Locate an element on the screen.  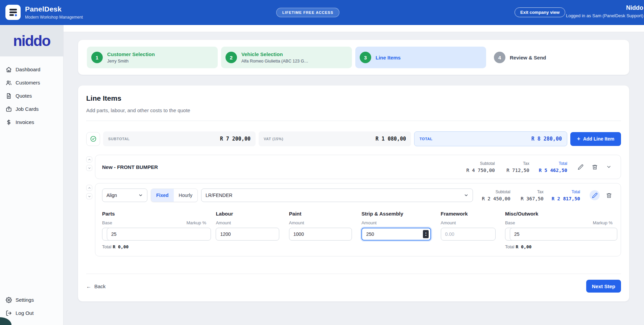
plus-icon: + is located at coordinates (579, 139).